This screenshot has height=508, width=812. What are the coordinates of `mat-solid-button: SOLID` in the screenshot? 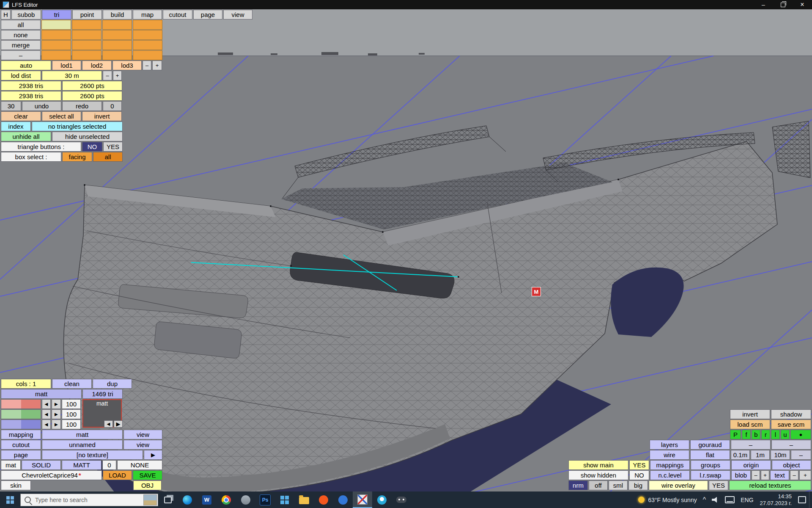 It's located at (41, 465).